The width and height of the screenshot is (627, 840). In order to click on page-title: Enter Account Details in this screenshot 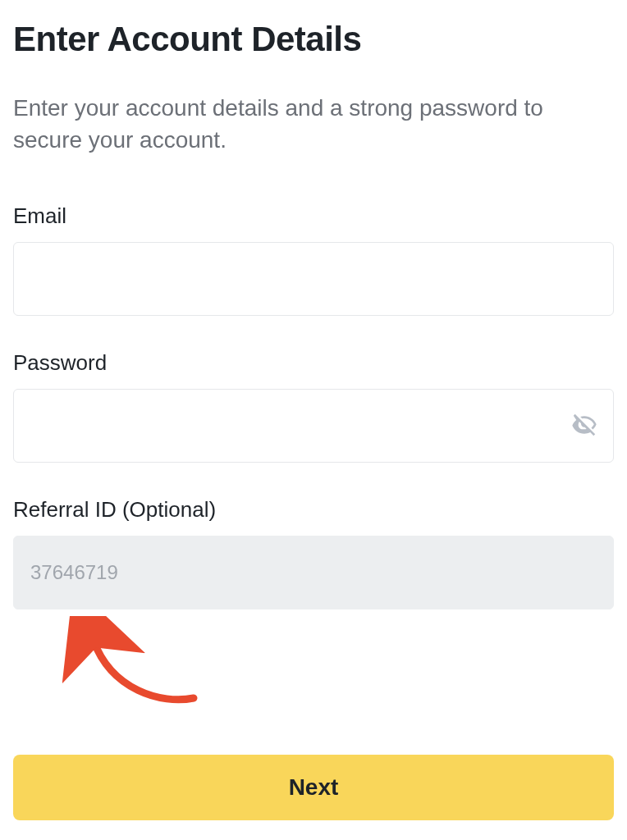, I will do `click(314, 39)`.